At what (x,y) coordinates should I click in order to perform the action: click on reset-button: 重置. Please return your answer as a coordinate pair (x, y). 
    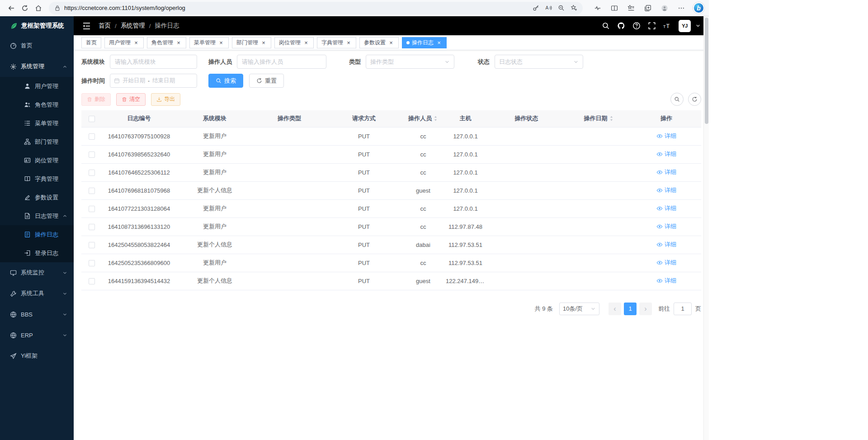
    Looking at the image, I should click on (267, 80).